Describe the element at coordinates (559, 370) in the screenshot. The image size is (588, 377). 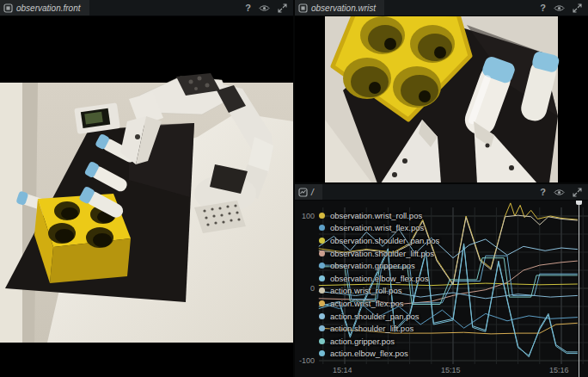
I see `x-tick-label: 15:16` at that location.